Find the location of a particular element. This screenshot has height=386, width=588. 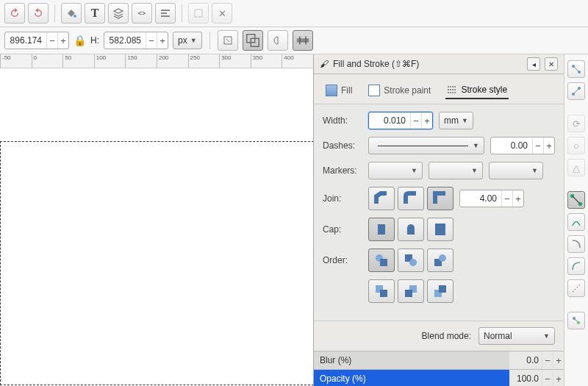

marker-mid-select: ▼ is located at coordinates (456, 171).